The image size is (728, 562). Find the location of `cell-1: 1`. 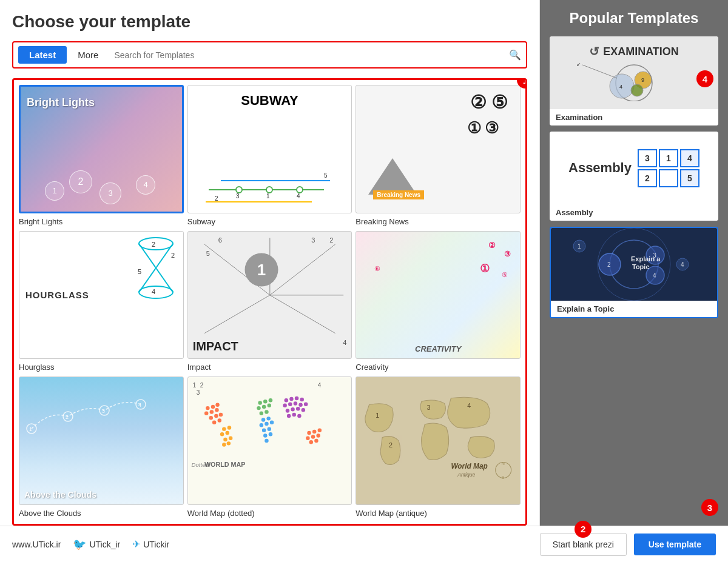

cell-1: 1 is located at coordinates (669, 158).